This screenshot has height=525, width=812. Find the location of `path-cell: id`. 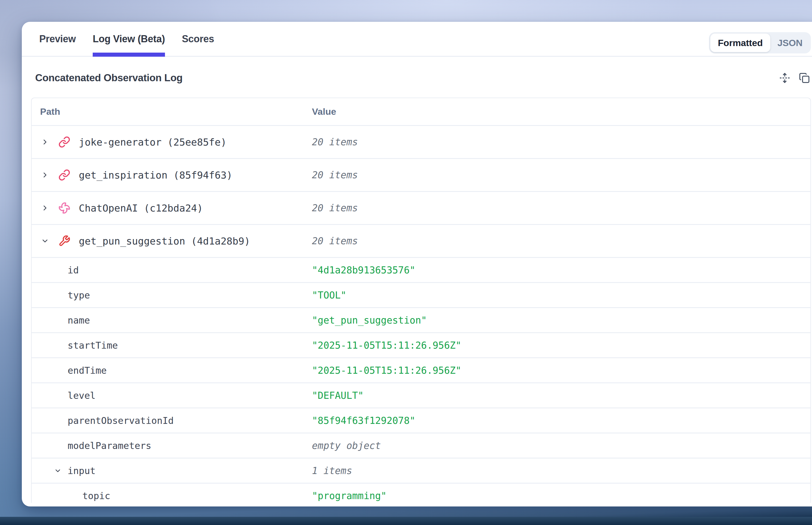

path-cell: id is located at coordinates (55, 270).